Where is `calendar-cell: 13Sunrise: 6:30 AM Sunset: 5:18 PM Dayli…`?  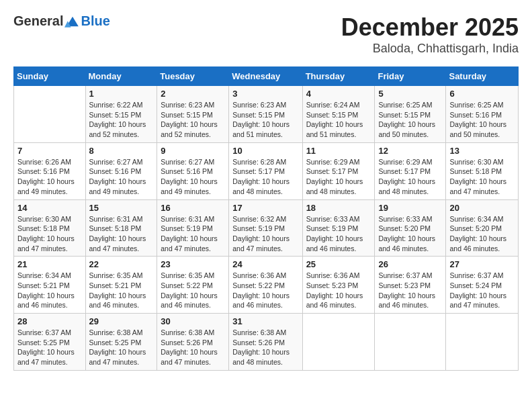 calendar-cell: 13Sunrise: 6:30 AM Sunset: 5:18 PM Dayli… is located at coordinates (482, 171).